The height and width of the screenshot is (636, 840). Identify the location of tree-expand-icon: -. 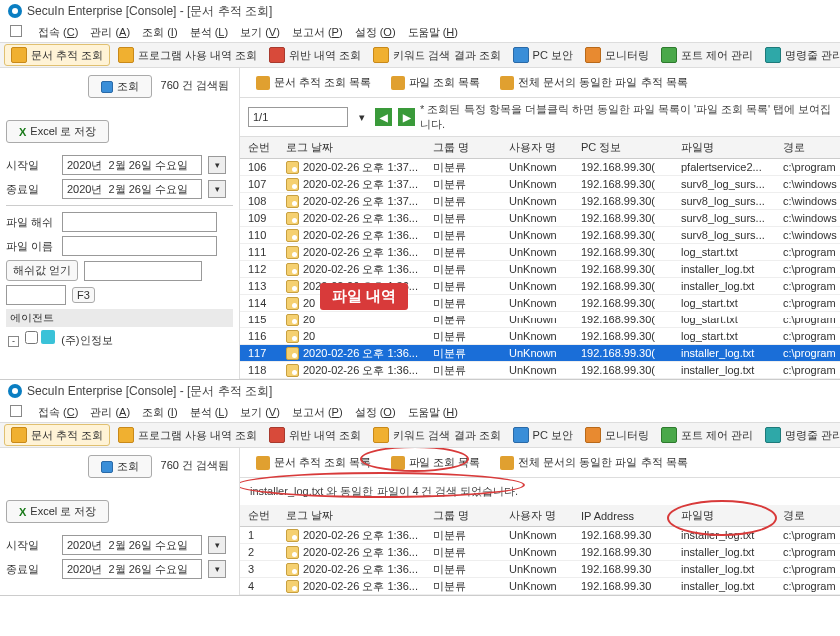
(14, 341).